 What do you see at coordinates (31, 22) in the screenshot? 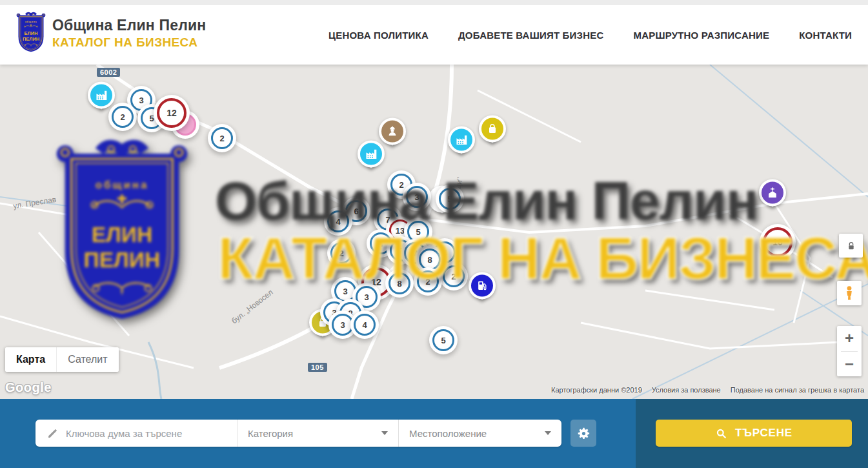
I see `svg-text: община` at bounding box center [31, 22].